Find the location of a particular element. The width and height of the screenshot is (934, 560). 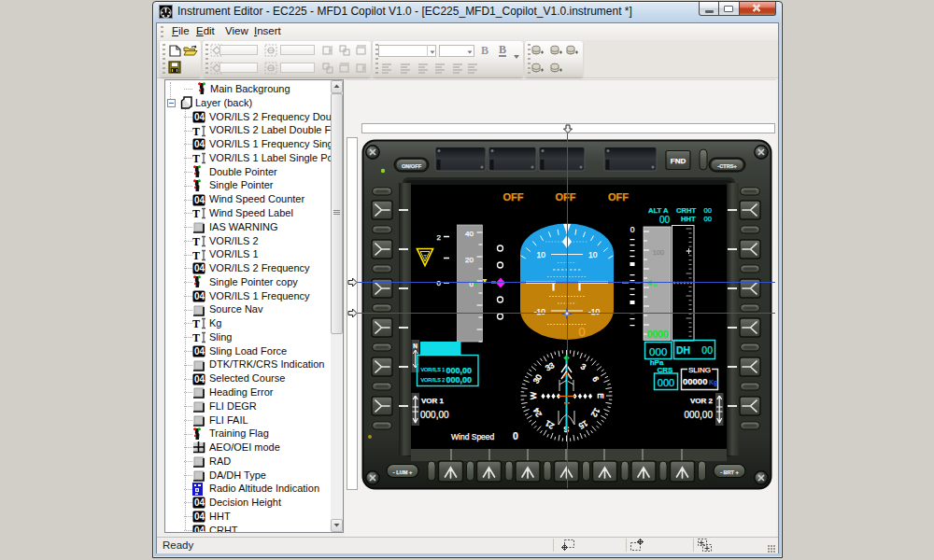

svg-text: VOR 2 is located at coordinates (702, 401).